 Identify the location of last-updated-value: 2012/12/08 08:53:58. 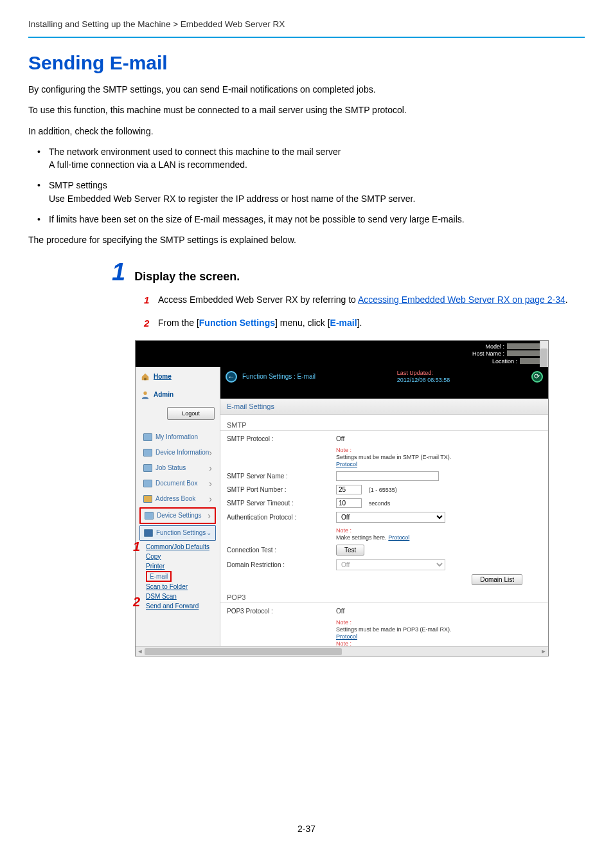
(424, 380).